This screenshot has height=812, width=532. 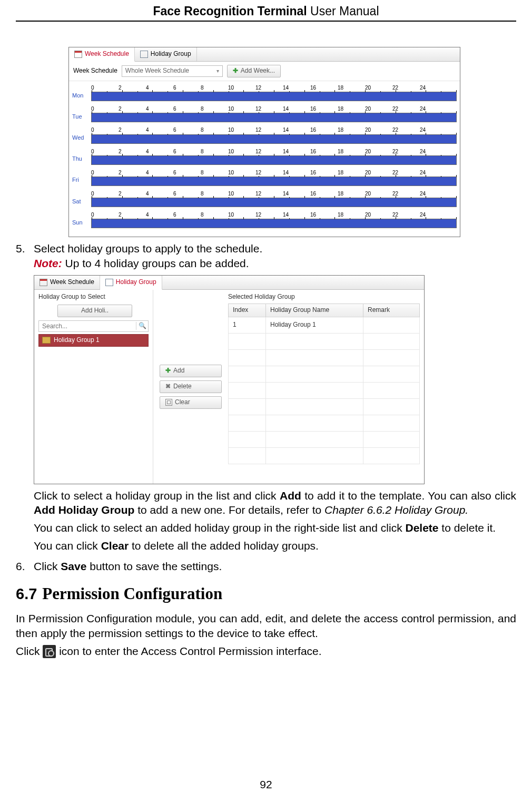 What do you see at coordinates (191, 371) in the screenshot?
I see `add-button: ✚Add` at bounding box center [191, 371].